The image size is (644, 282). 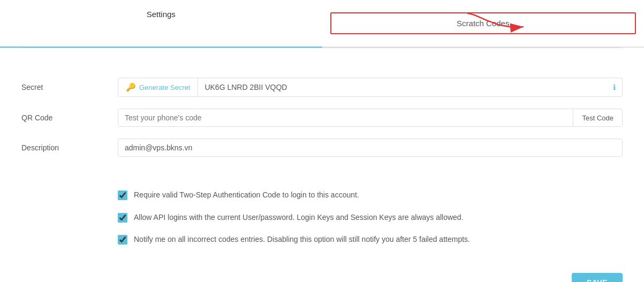 I want to click on divider, so click(x=322, y=48).